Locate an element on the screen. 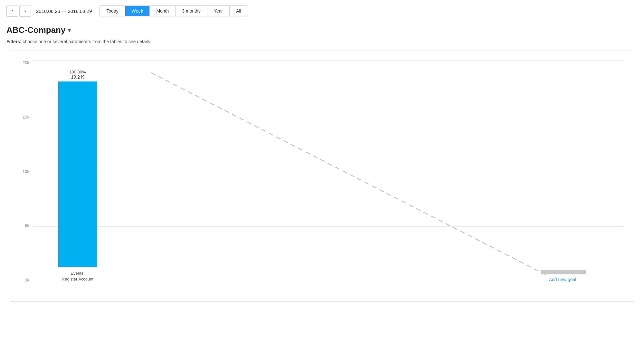  bar-value-label: 19.2 K is located at coordinates (77, 77).